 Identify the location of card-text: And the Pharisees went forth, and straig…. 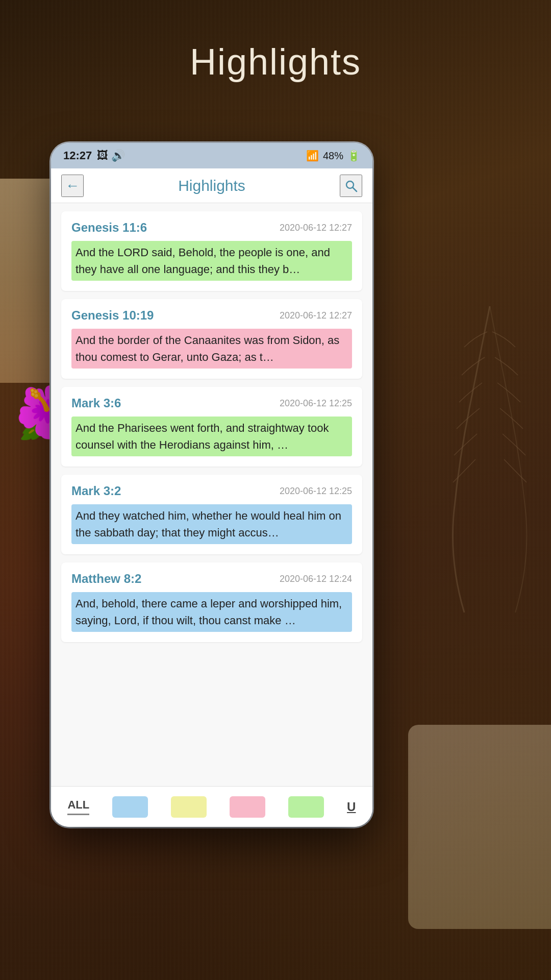
(212, 436).